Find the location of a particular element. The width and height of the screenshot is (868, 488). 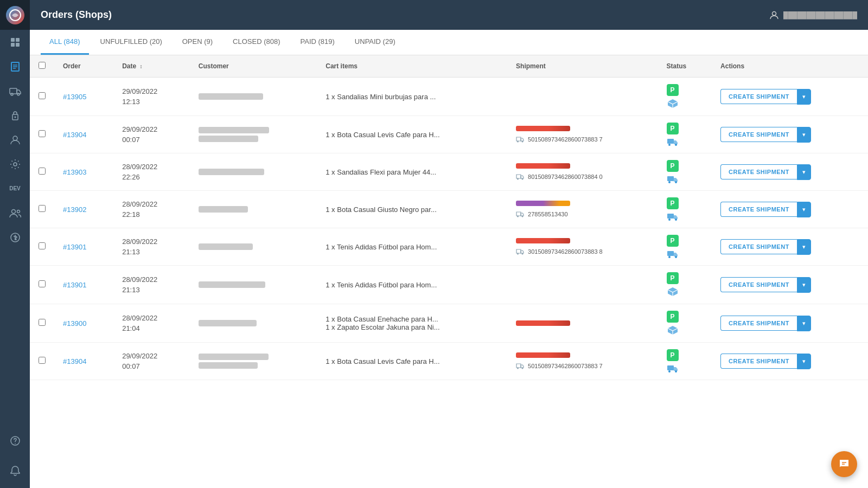

sidebar-item-dev: DEV is located at coordinates (15, 189).